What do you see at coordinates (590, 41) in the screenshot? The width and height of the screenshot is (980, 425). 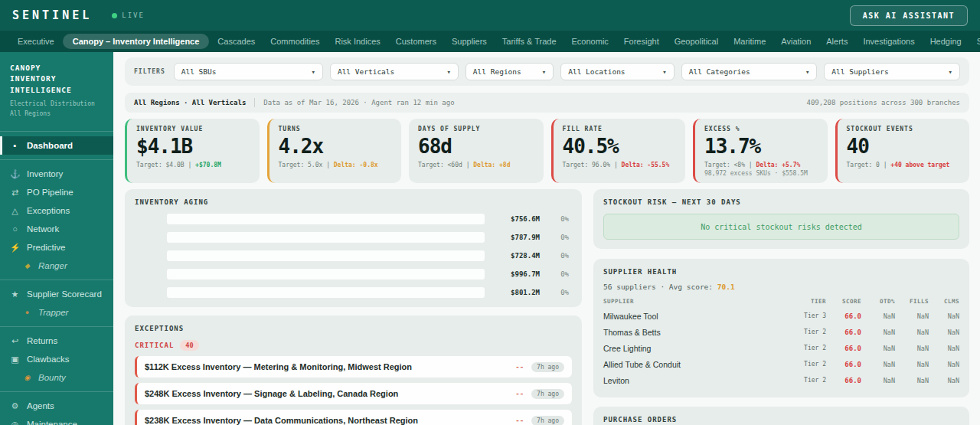 I see `tab-economic: Economic` at bounding box center [590, 41].